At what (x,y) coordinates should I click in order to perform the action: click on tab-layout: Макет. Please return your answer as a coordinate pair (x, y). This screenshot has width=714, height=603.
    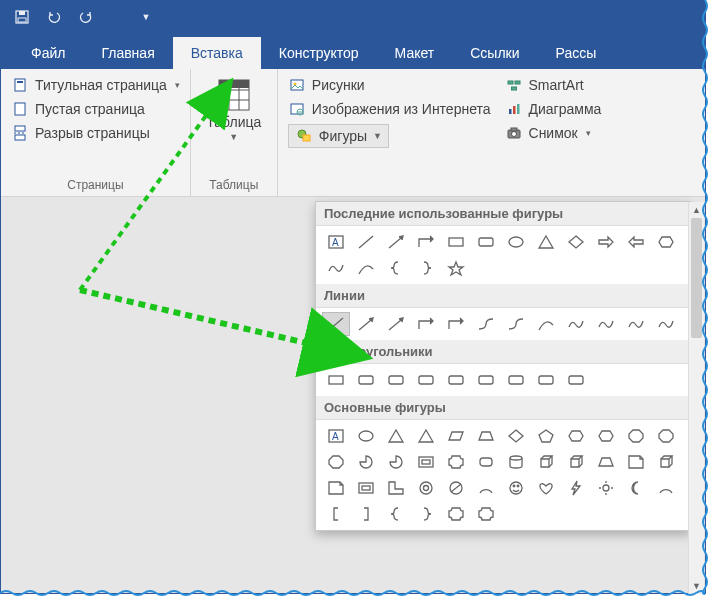
    Looking at the image, I should click on (415, 53).